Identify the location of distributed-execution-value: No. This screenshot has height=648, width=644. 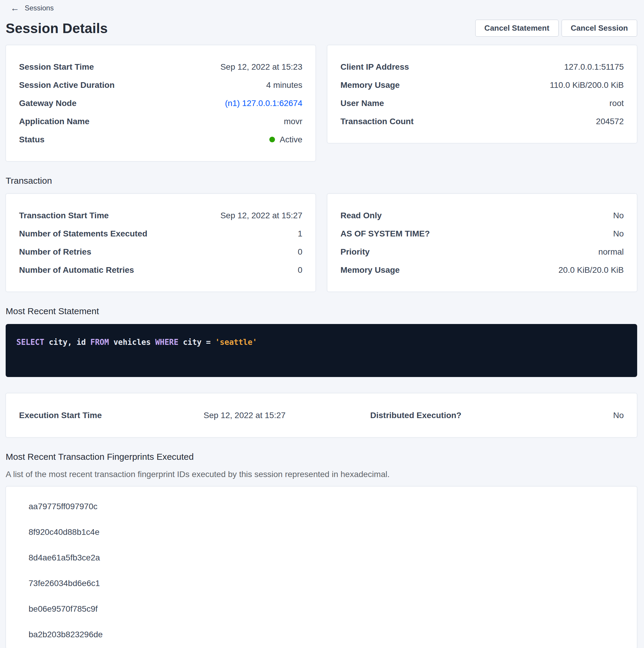
(542, 415).